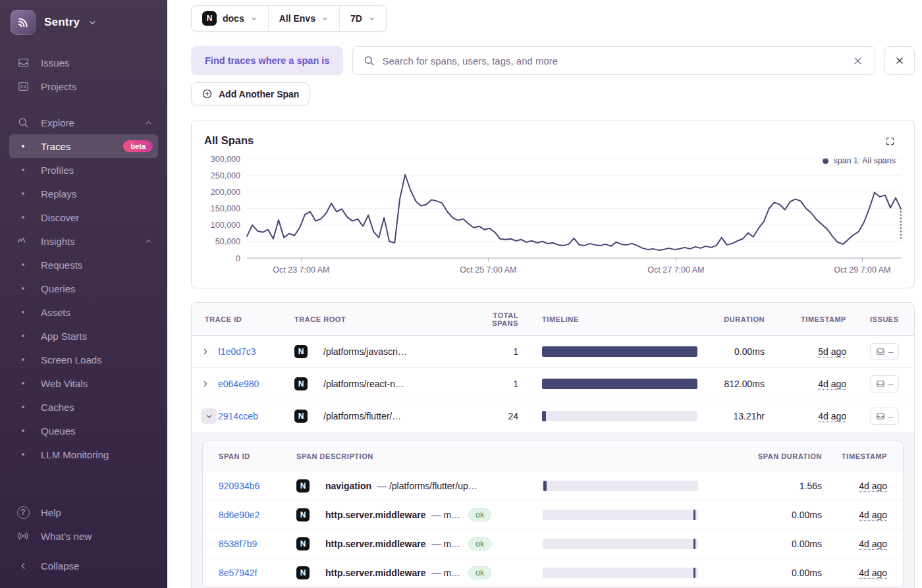 This screenshot has width=922, height=588. What do you see at coordinates (84, 536) in the screenshot?
I see `sidebar-item-whats-new: What's new` at bounding box center [84, 536].